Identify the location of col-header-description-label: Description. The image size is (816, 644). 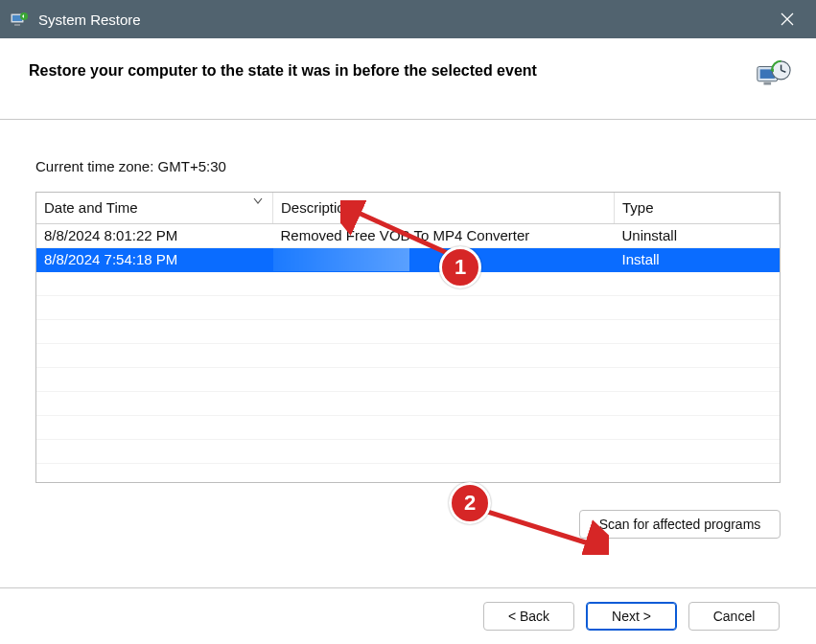
(316, 207).